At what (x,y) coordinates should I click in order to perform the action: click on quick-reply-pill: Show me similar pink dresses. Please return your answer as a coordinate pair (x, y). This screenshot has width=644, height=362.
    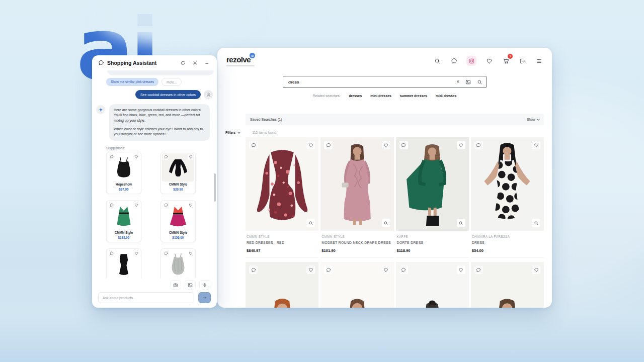
    Looking at the image, I should click on (132, 82).